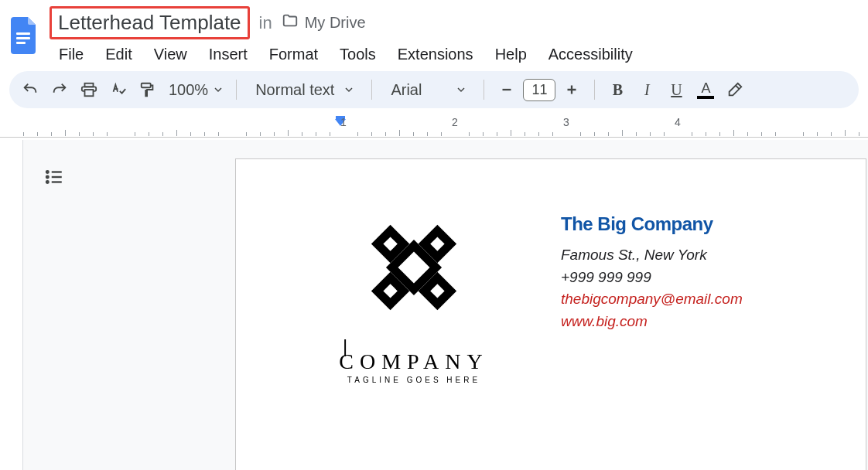  I want to click on text-color-a-icon: A, so click(706, 88).